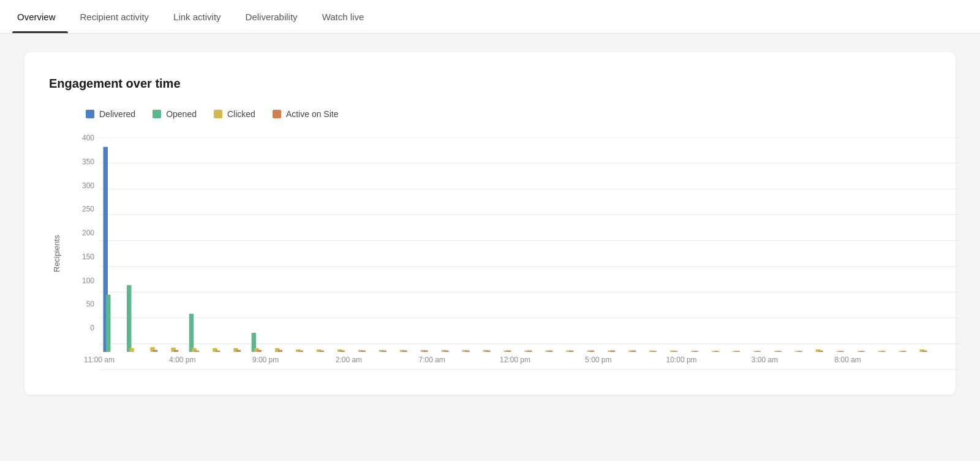 This screenshot has height=461, width=980. I want to click on legend-clicked: Clicked, so click(235, 114).